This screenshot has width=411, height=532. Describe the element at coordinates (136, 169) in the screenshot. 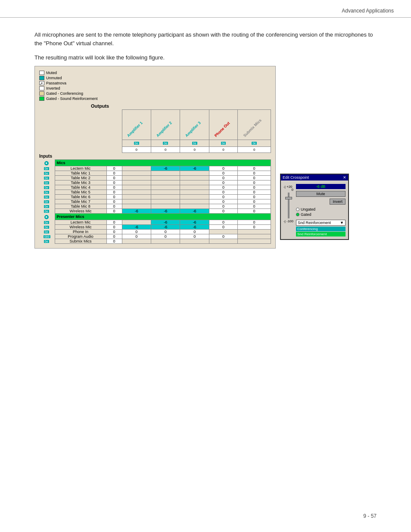

I see `lectern-amp1` at that location.